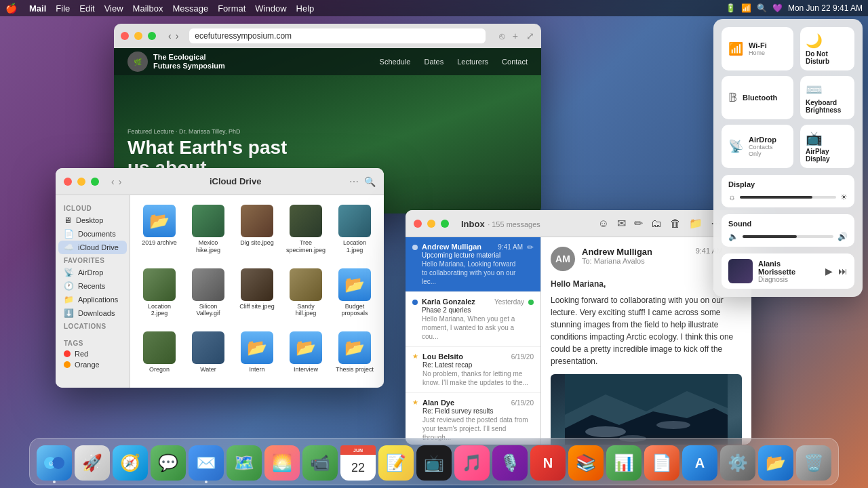 This screenshot has height=488, width=868. I want to click on nav-contact: Contact, so click(515, 62).